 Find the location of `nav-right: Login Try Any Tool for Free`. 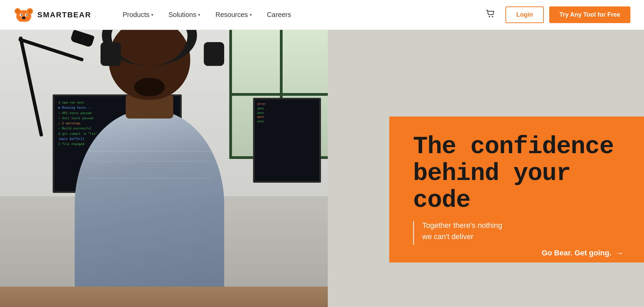

nav-right: Login Try Any Tool for Free is located at coordinates (556, 15).